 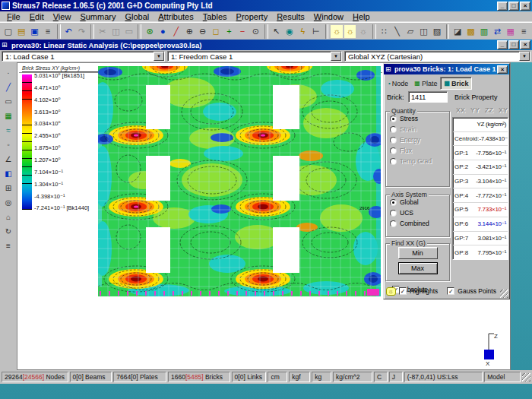 I want to click on group-folder-icon: ▩, so click(x=471, y=32).